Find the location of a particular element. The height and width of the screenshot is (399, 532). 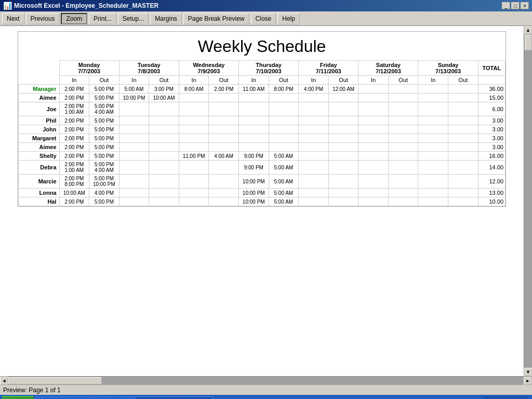

table-row: Aimee2:00 PM5:00 PM10:00 PM10:00 AM15.00 is located at coordinates (262, 98).